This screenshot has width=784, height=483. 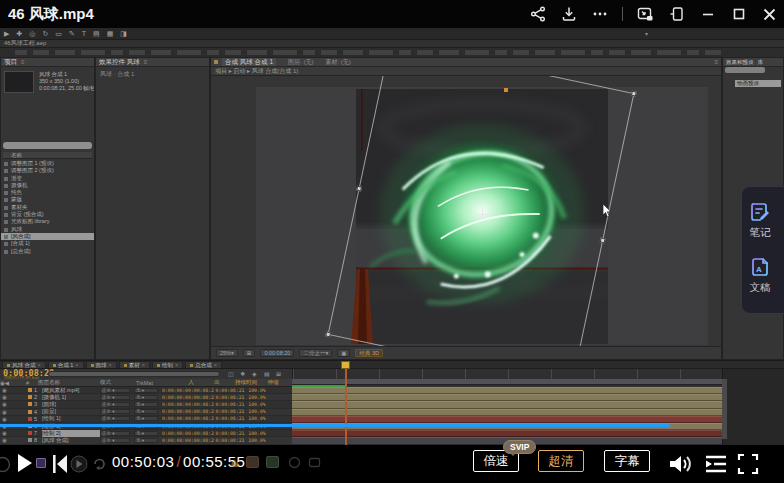 I want to click on svg-text: A, so click(x=759, y=270).